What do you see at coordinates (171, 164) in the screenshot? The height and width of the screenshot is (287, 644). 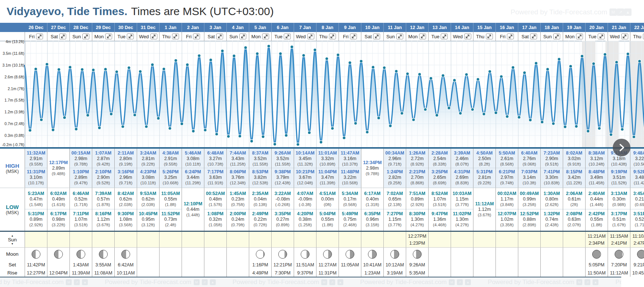 I see `tide-height-ft: (9.55ft)` at bounding box center [171, 164].